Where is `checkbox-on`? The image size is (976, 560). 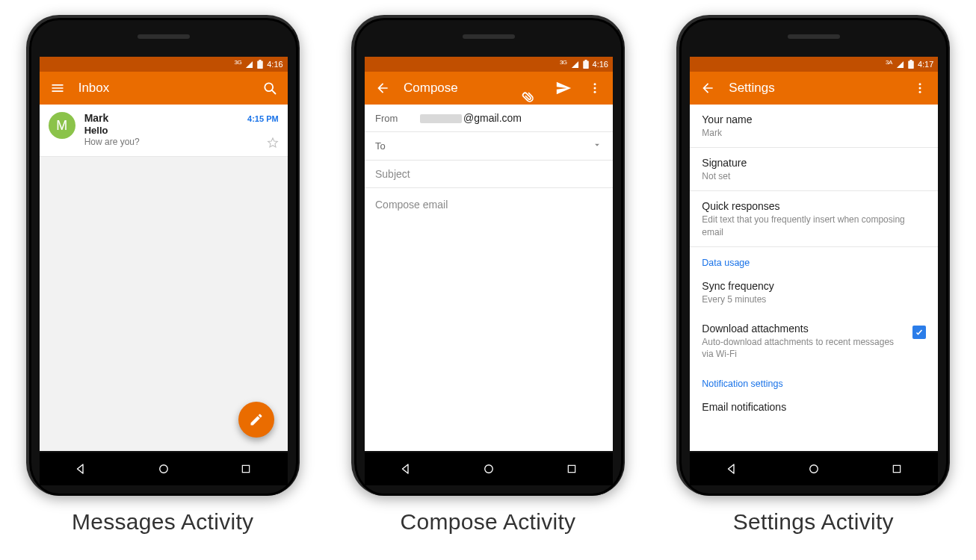 checkbox-on is located at coordinates (919, 332).